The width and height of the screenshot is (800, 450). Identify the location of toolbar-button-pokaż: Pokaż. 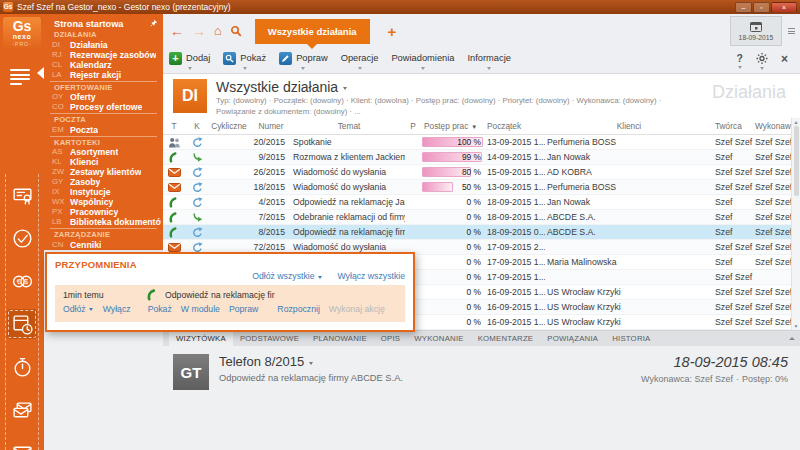
(244, 60).